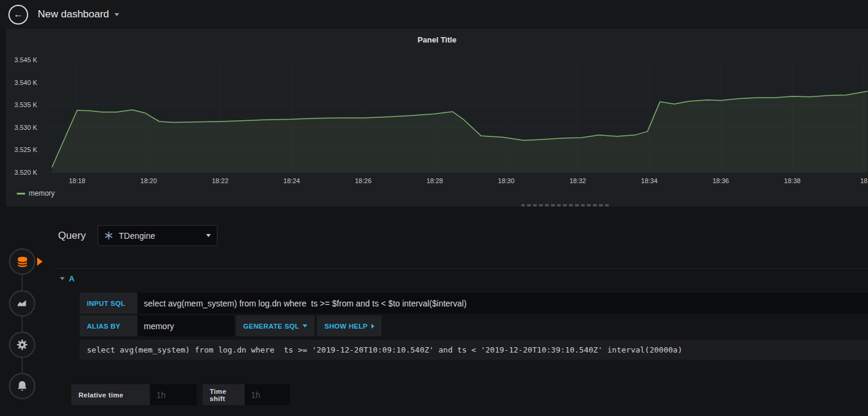 Image resolution: width=868 pixels, height=416 pixels. Describe the element at coordinates (181, 395) in the screenshot. I see `time-options-row: Relative time Time shift` at that location.